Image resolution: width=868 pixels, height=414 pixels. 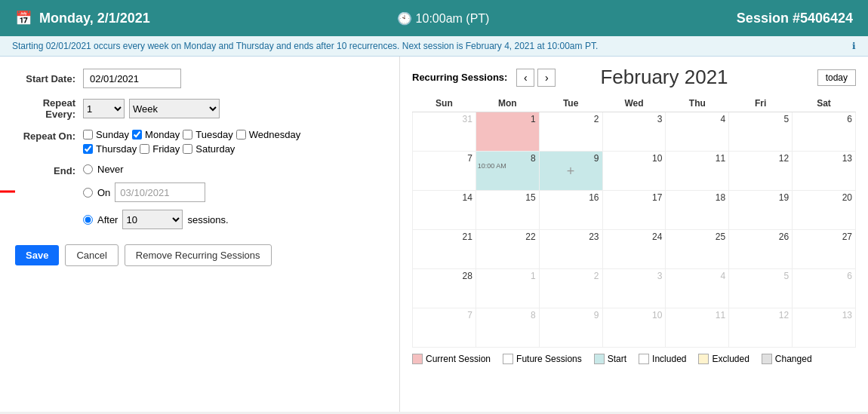 I want to click on days-checkboxes: Sunday Monday Tuesday Wednesday Thursday…, so click(x=192, y=142).